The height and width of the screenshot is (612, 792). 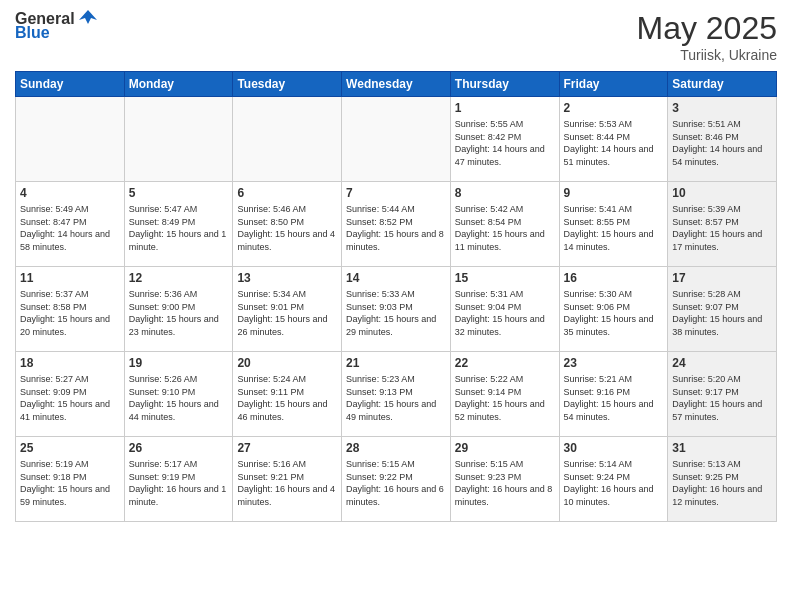 I want to click on table-row: 26Sunrise: 5:17 AM Sunset: 9:19 PM Dayli…, so click(x=178, y=480).